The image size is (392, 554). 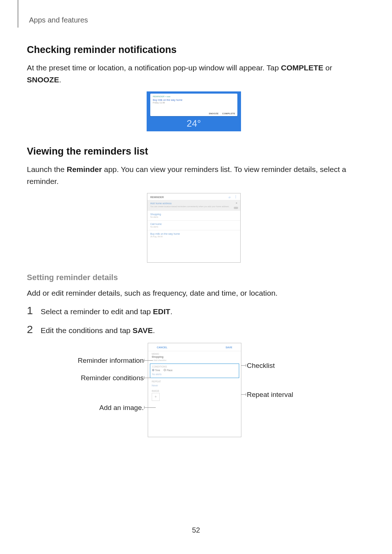 I want to click on radio-time: Time, so click(x=156, y=370).